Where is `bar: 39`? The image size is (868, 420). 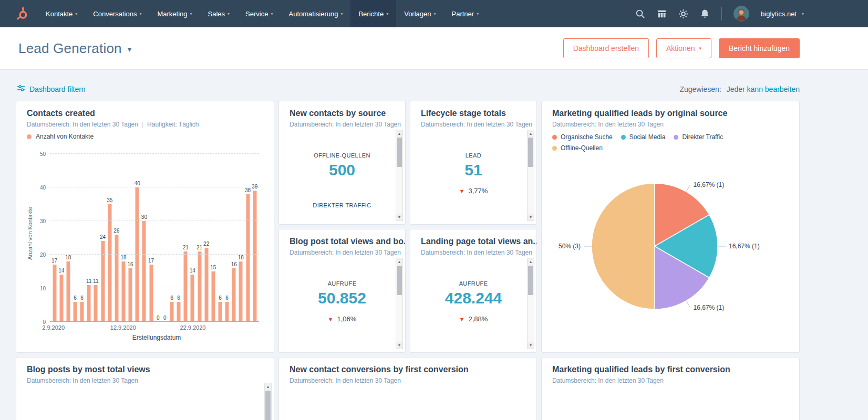 bar: 39 is located at coordinates (254, 238).